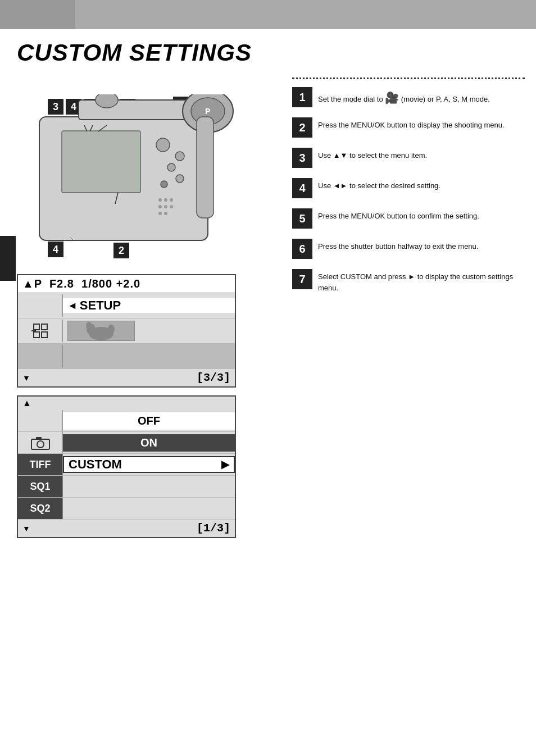 This screenshot has width=536, height=756. I want to click on screen1-setup-item: ◄ SETUP, so click(149, 306).